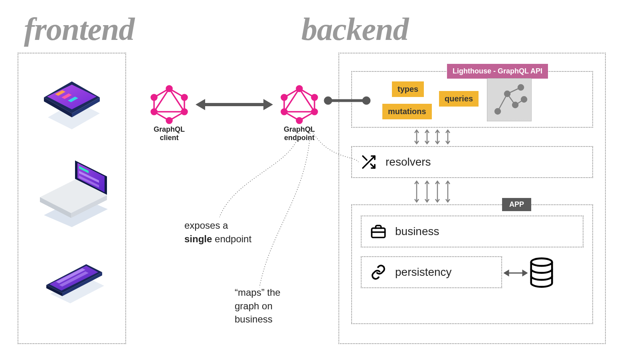  I want to click on connector-endpoint-backend, so click(347, 101).